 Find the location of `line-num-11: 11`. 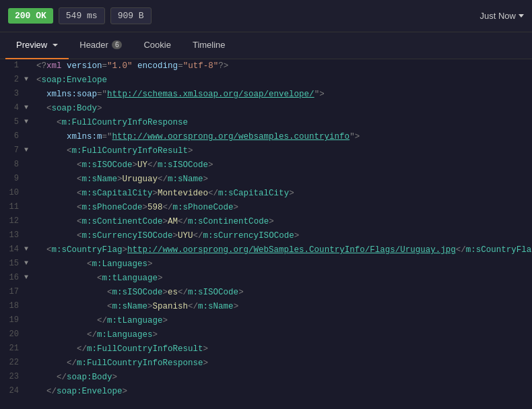

line-num-11: 11 is located at coordinates (12, 206).